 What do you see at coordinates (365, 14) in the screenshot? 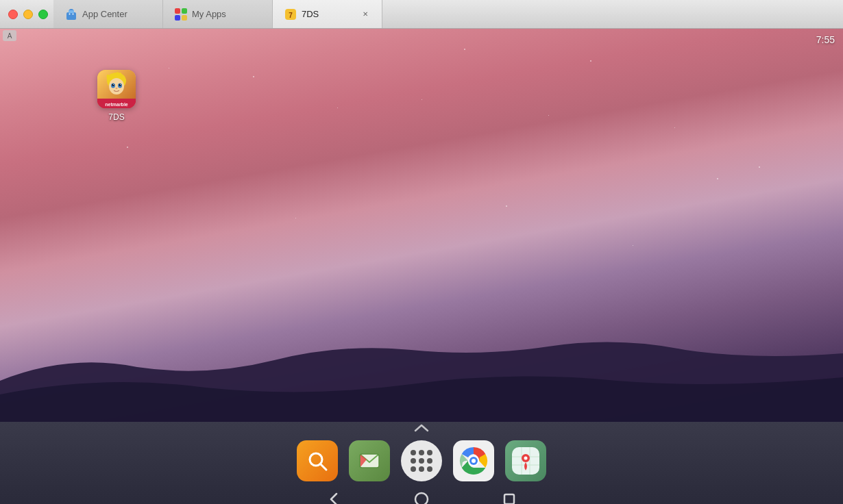
I see `tab-close-button: ✕` at bounding box center [365, 14].